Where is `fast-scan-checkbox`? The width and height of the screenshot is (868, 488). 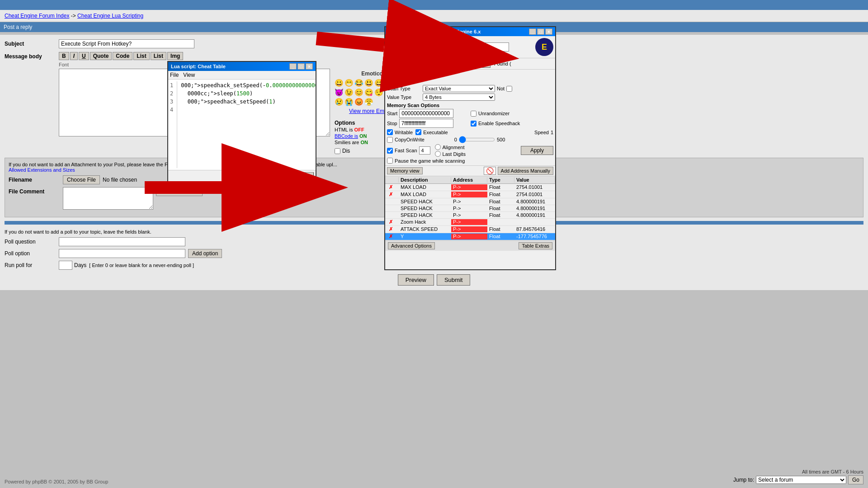
fast-scan-checkbox is located at coordinates (390, 151).